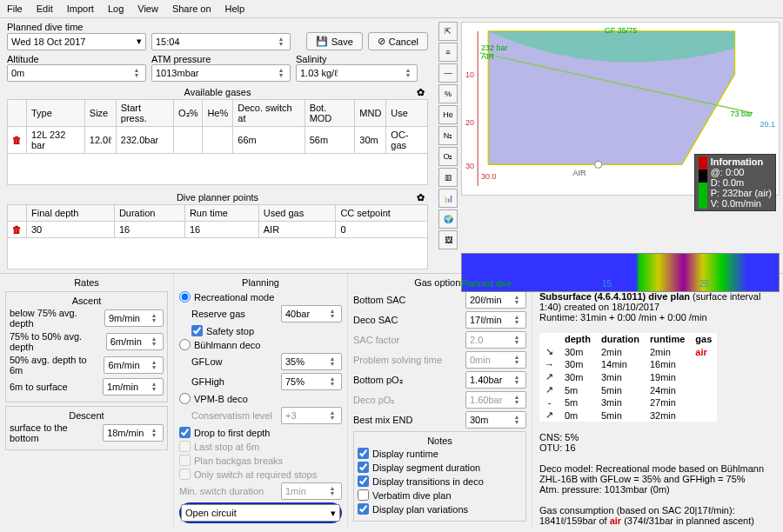 This screenshot has height=532, width=783. I want to click on gases-col-deco: Deco. switch at, so click(269, 113).